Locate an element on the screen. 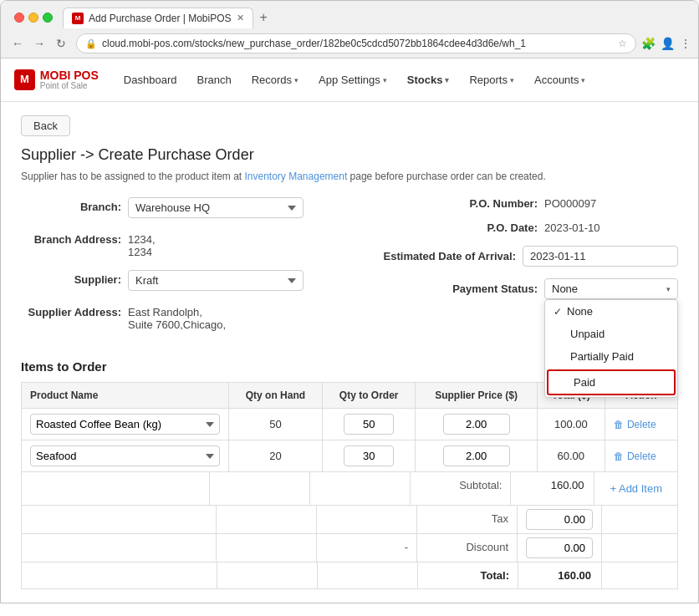 This screenshot has height=616, width=699. new-tab-button: + is located at coordinates (264, 18).